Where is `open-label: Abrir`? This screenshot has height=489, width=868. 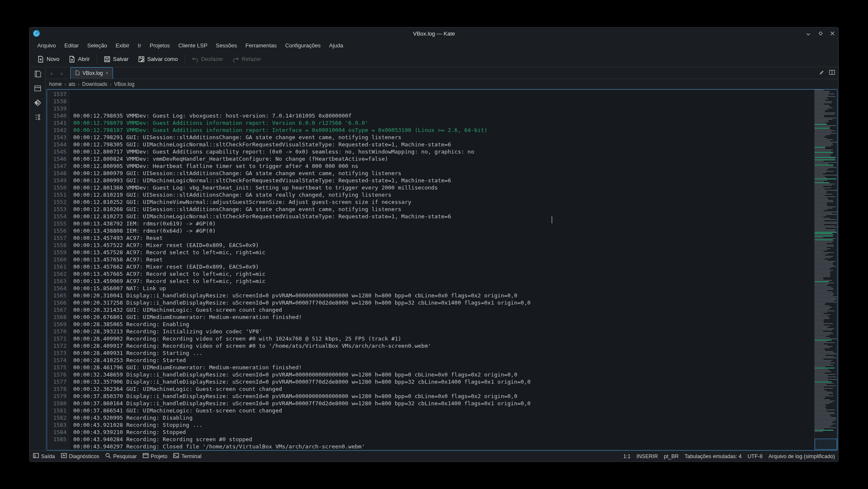 open-label: Abrir is located at coordinates (84, 59).